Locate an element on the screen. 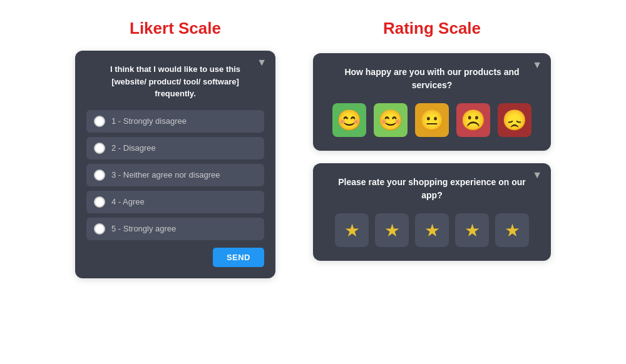  star-question: Please rate your shopping experience on … is located at coordinates (432, 189).